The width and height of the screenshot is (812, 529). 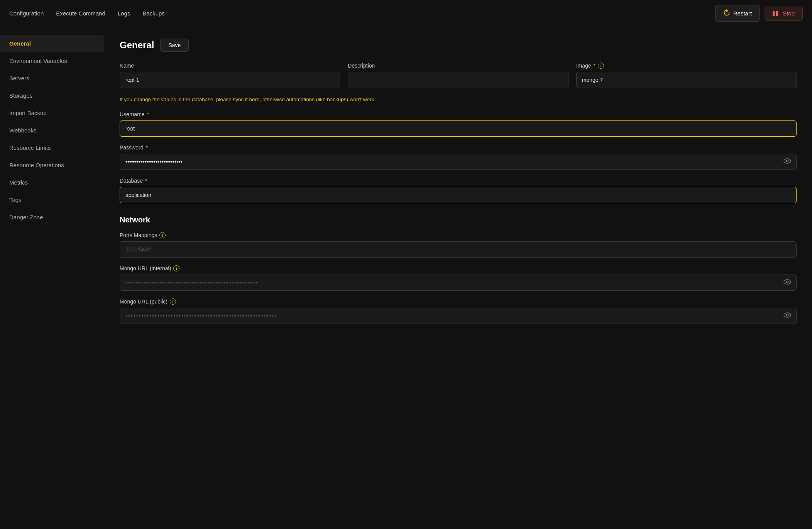 What do you see at coordinates (230, 75) in the screenshot?
I see `name-group: Name` at bounding box center [230, 75].